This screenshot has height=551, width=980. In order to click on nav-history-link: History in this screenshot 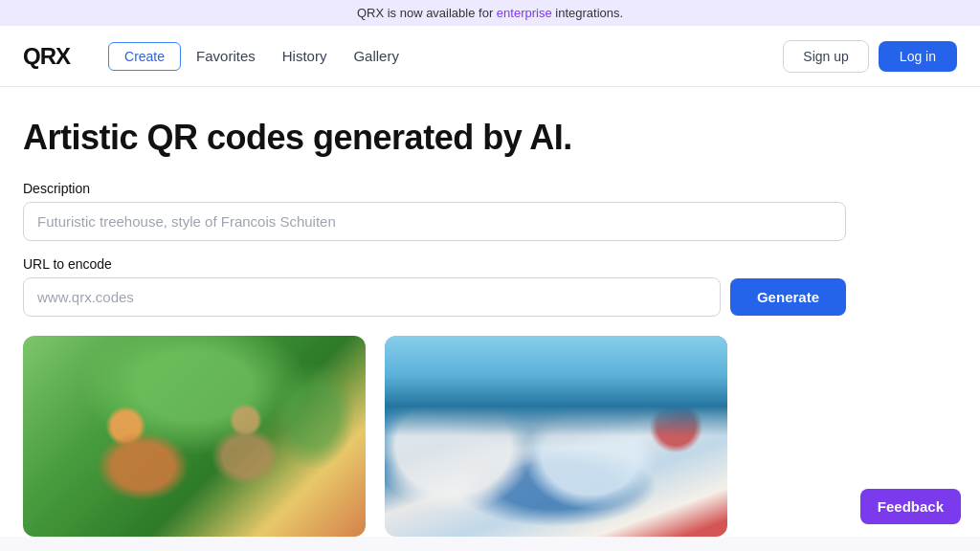, I will do `click(304, 55)`.